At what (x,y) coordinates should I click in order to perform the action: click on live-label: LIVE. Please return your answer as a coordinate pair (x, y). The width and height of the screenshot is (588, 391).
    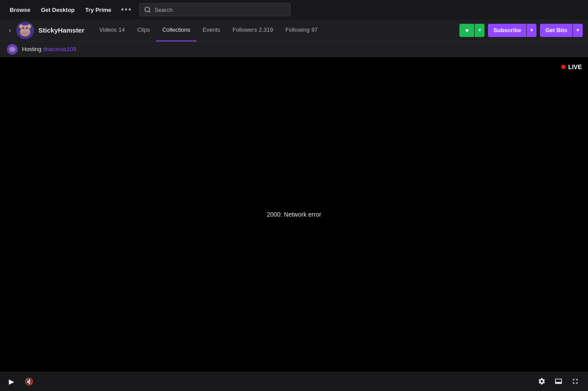
    Looking at the image, I should click on (575, 67).